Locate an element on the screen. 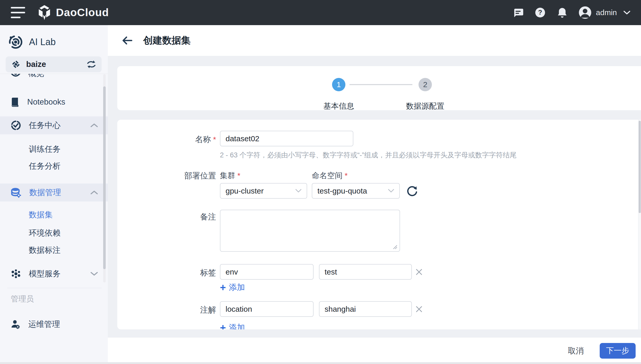  back-arrow-icon is located at coordinates (127, 41).